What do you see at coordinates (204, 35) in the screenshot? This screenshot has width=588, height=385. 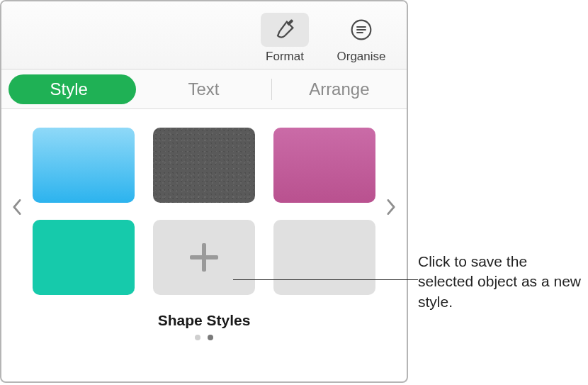 I see `inspector-toolbar: Format Organise` at bounding box center [204, 35].